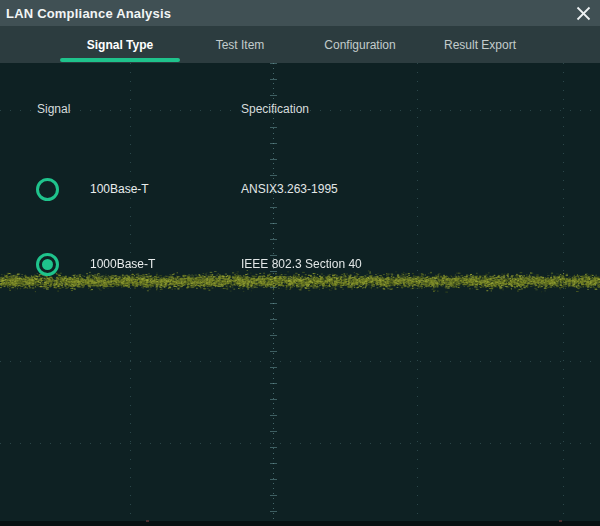  Describe the element at coordinates (300, 524) in the screenshot. I see `screen-bottom-edge` at that location.